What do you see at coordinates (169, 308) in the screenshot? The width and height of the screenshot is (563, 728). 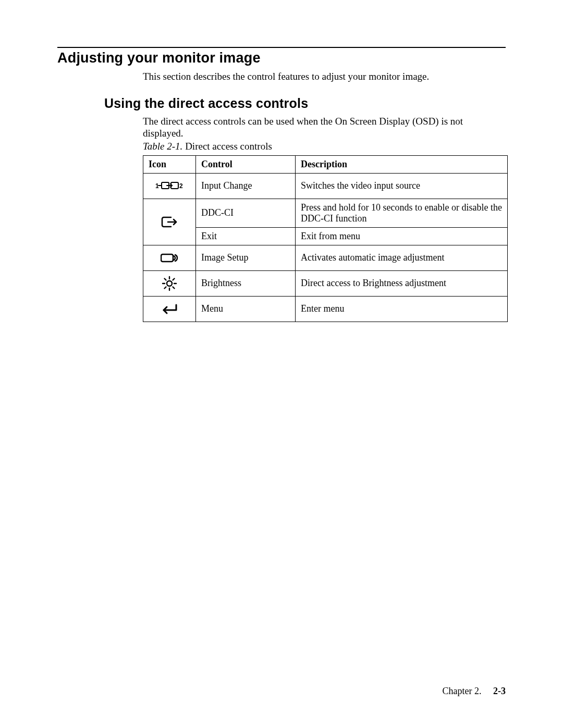 I see `menu-icon` at bounding box center [169, 308].